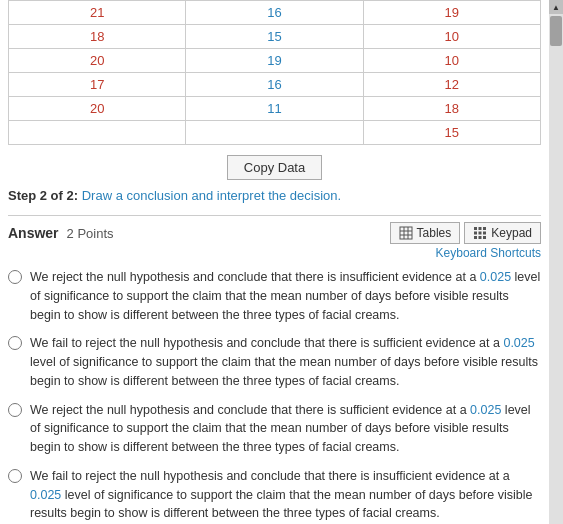 Image resolution: width=563 pixels, height=524 pixels. I want to click on table-cell-col3: 12, so click(452, 85).